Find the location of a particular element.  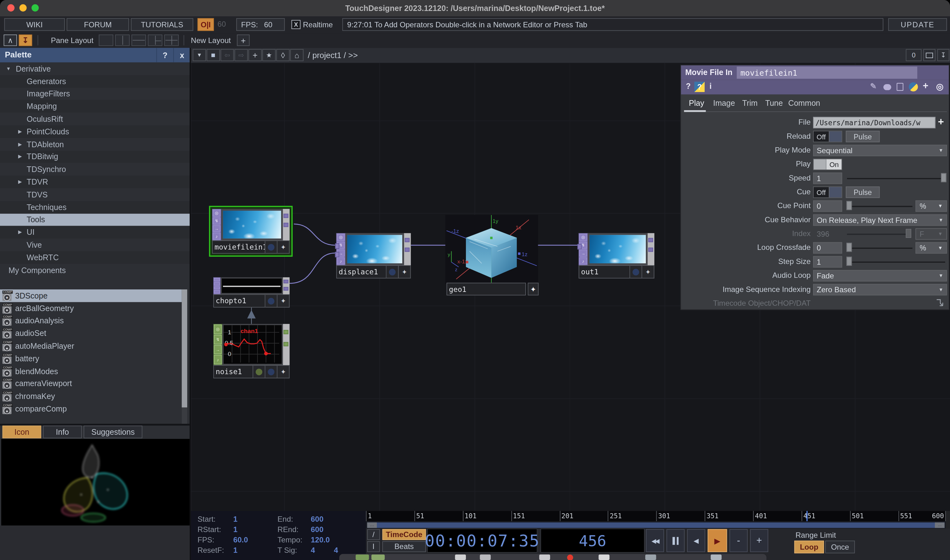

tutorials-button: TUTORIALS is located at coordinates (162, 25).